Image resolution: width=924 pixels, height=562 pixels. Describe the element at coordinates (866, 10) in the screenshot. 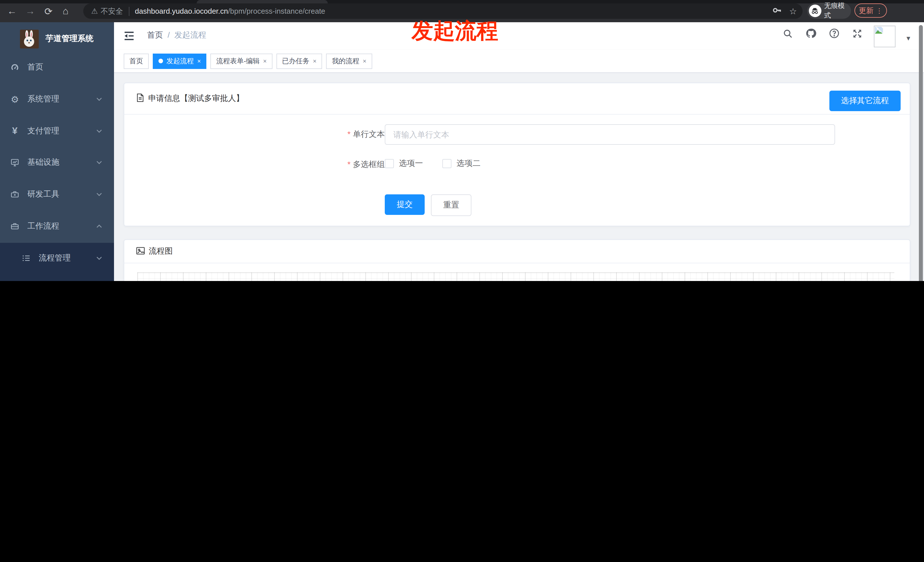

I see `update-label: 更新` at that location.